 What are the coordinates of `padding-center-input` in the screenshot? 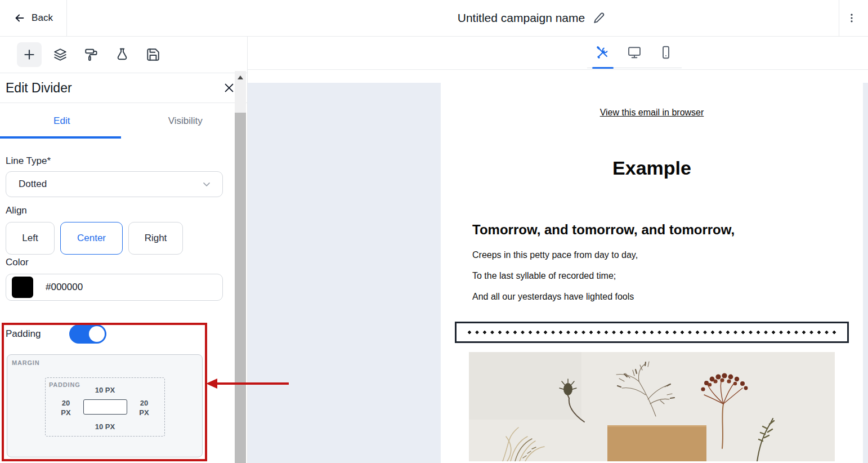 It's located at (105, 407).